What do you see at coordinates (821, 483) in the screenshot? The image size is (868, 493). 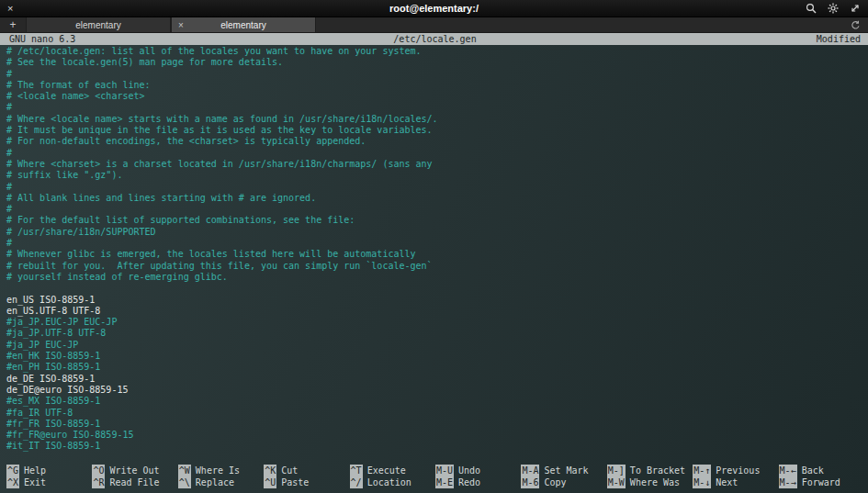 I see `nano-shortcut: M-→Forward` at bounding box center [821, 483].